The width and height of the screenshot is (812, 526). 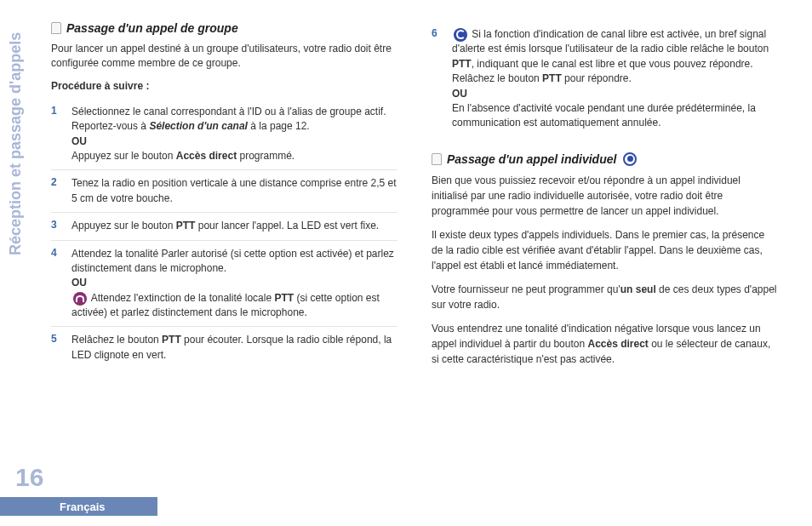 I want to click on text: programmé., so click(x=266, y=156).